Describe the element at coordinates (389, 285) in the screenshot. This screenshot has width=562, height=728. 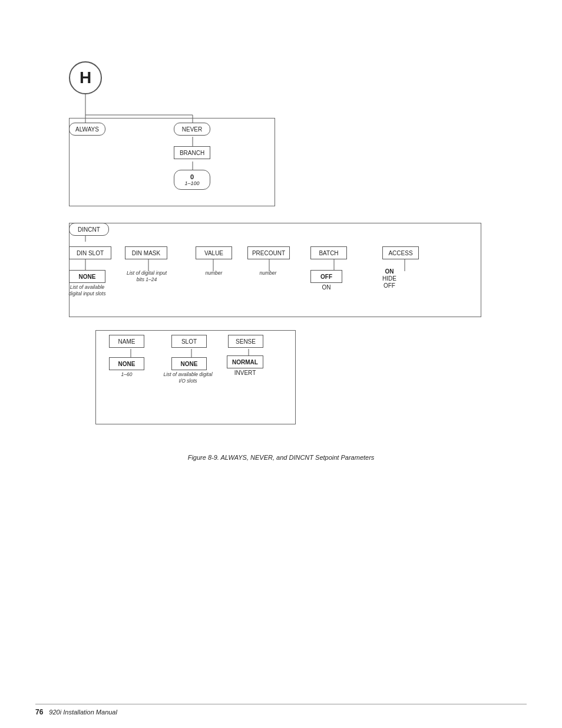
I see `access-off-value: OFF` at that location.